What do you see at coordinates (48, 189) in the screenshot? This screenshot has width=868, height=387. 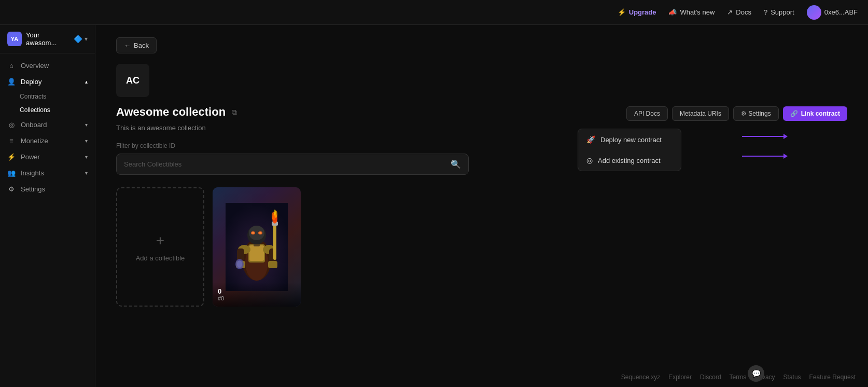 I see `sidebar-item-settings: ⚙ Settings` at bounding box center [48, 189].